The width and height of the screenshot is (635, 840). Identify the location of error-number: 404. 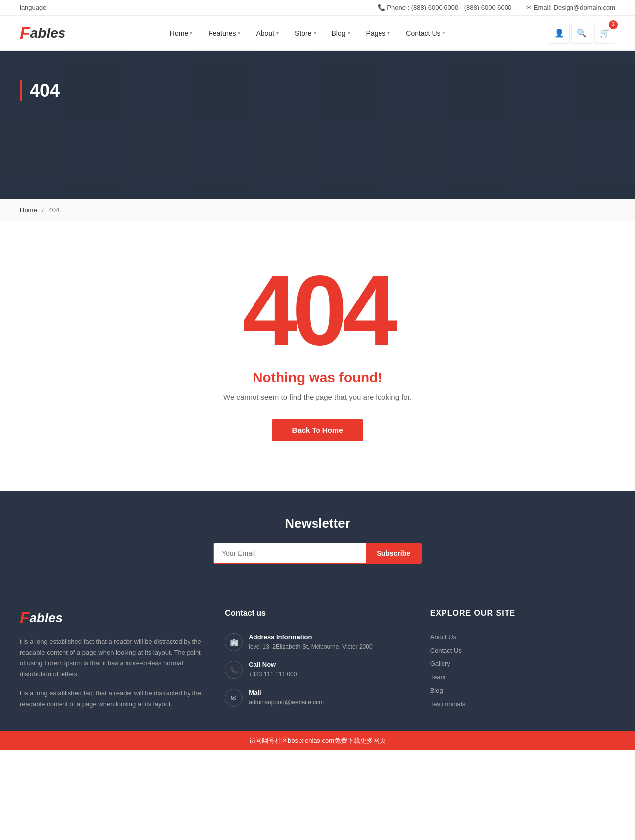
(318, 310).